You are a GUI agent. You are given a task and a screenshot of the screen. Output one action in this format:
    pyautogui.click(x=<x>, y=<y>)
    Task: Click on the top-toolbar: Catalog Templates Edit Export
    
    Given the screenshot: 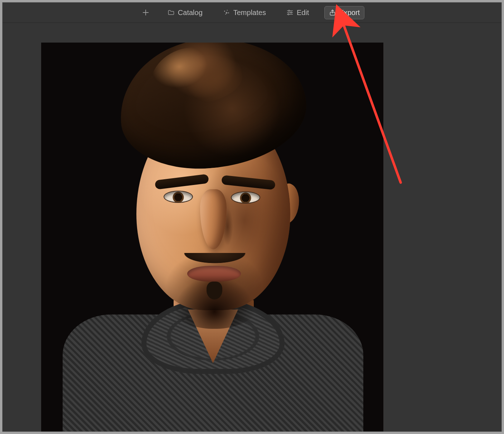 What is the action you would take?
    pyautogui.click(x=252, y=13)
    